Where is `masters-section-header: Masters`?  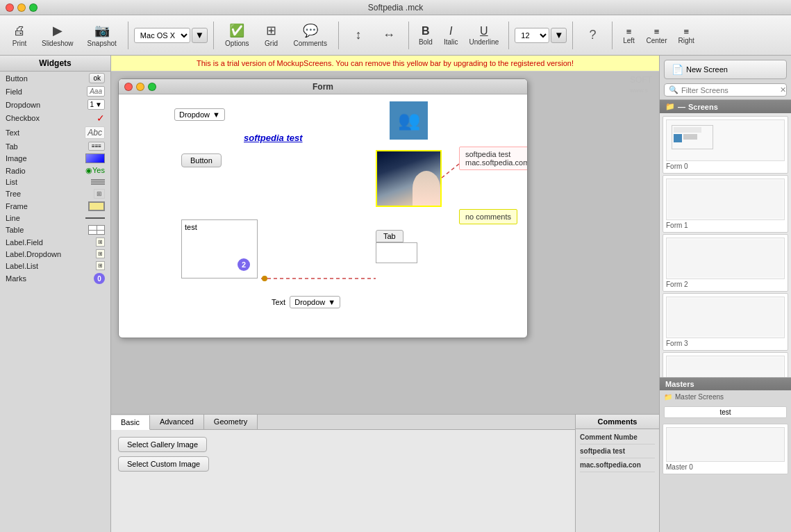 masters-section-header: Masters is located at coordinates (725, 384).